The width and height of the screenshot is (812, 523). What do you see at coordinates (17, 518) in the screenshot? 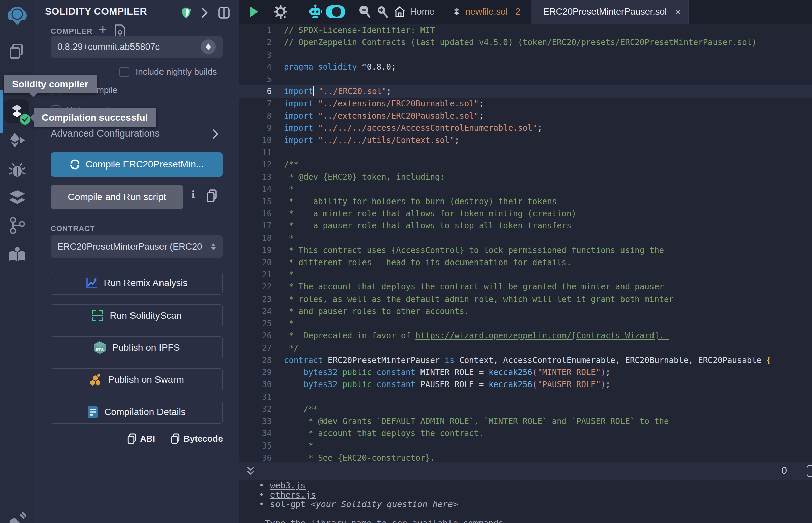
I see `sidebar-item-plugin-manager` at bounding box center [17, 518].